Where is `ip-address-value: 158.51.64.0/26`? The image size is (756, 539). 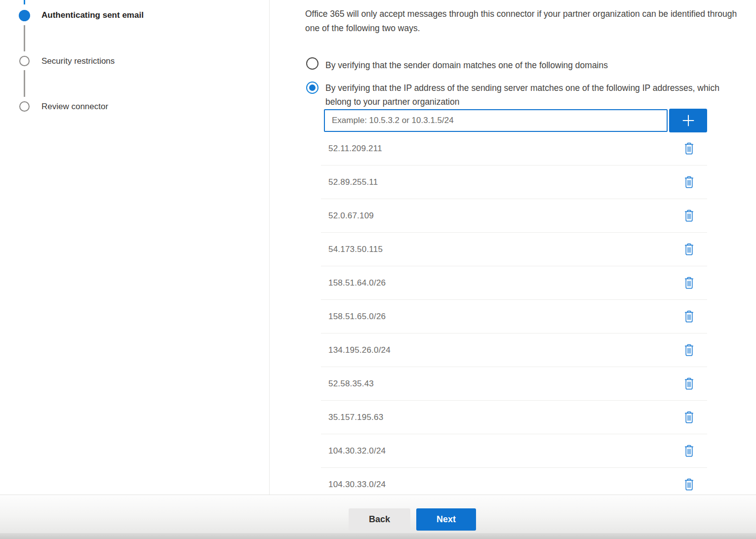 ip-address-value: 158.51.64.0/26 is located at coordinates (357, 283).